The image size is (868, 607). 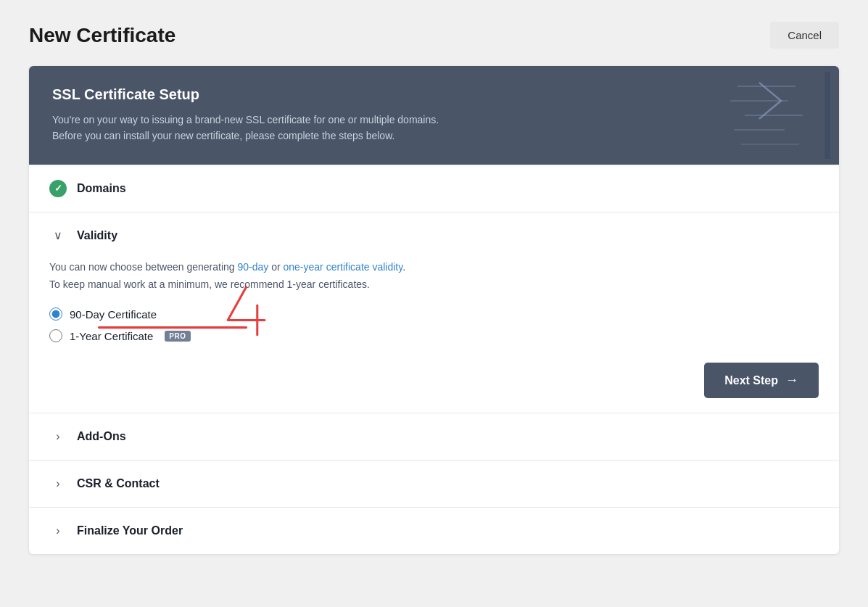 I want to click on radio-1year-input, so click(x=56, y=336).